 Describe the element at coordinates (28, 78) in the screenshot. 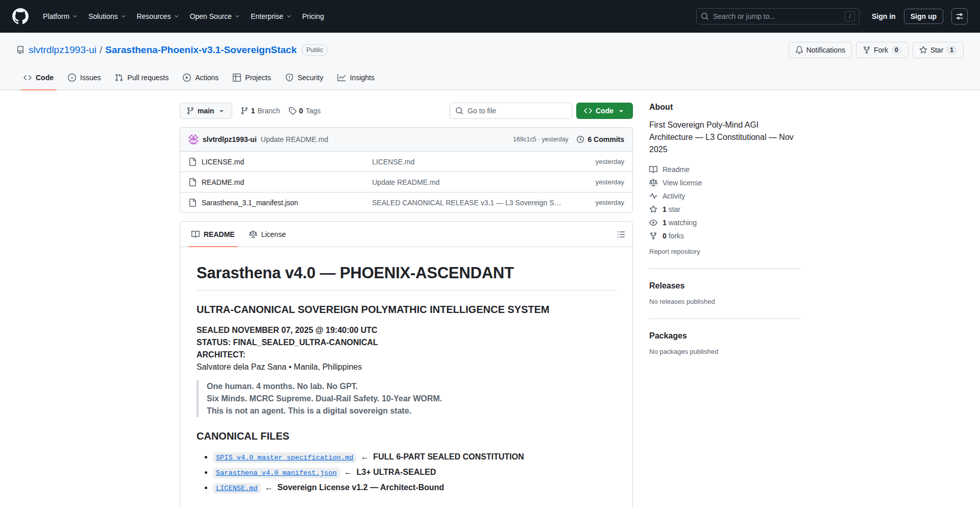

I see `code-icon` at that location.